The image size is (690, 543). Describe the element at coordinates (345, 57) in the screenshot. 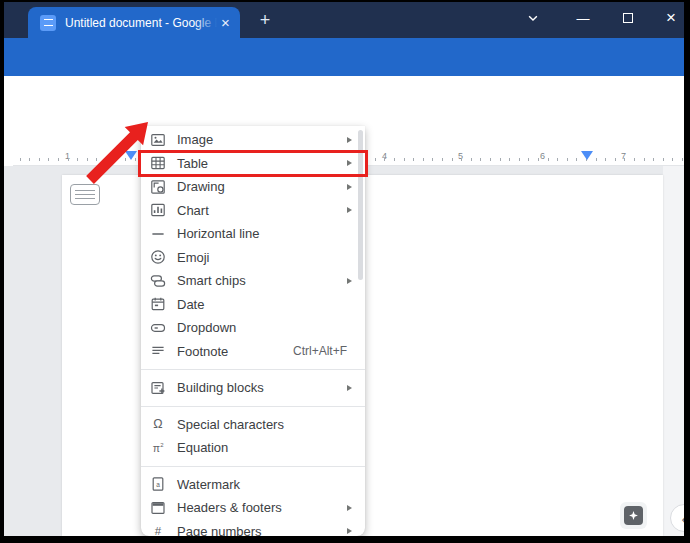

I see `browser-navbar: ← → ⌂ https://docs.google.com/document/d…` at that location.